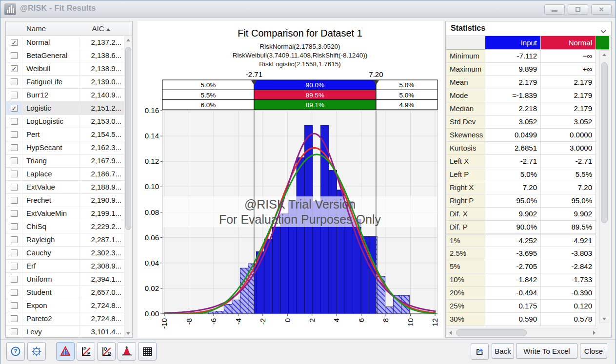 The height and width of the screenshot is (364, 616). What do you see at coordinates (89, 353) in the screenshot?
I see `svg-text: P` at bounding box center [89, 353].